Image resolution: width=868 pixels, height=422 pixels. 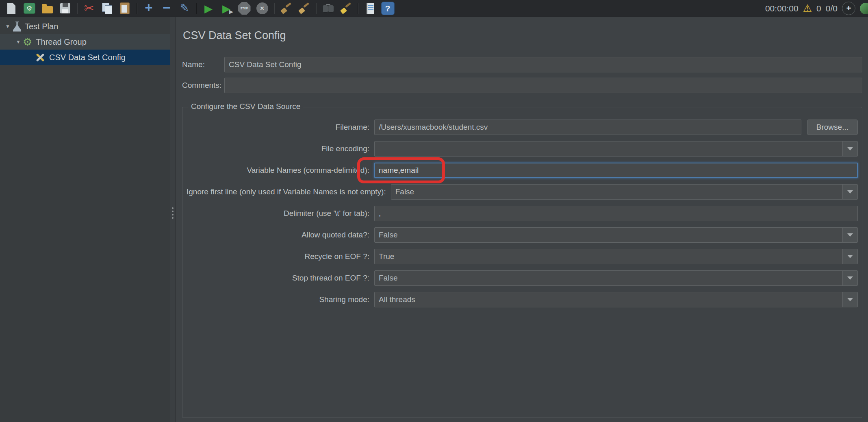 What do you see at coordinates (61, 42) in the screenshot?
I see `tree-item-label: Thread Group` at bounding box center [61, 42].